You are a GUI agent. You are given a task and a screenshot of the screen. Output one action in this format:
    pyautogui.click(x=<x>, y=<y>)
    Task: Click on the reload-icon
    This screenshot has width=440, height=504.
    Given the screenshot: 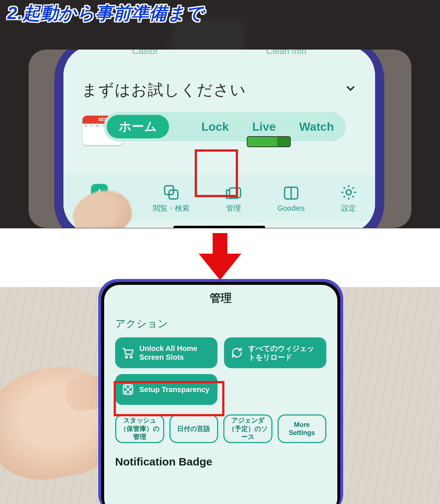 What is the action you would take?
    pyautogui.click(x=237, y=353)
    